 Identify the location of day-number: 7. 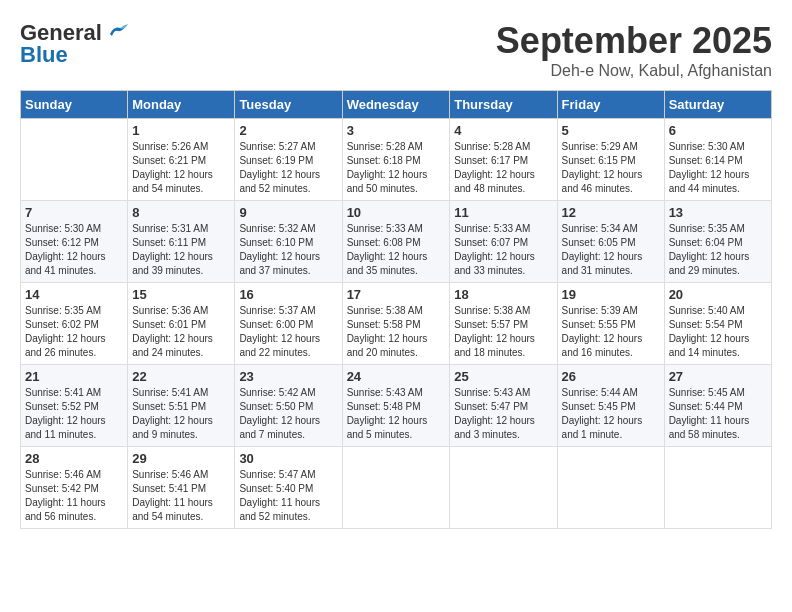
(74, 212).